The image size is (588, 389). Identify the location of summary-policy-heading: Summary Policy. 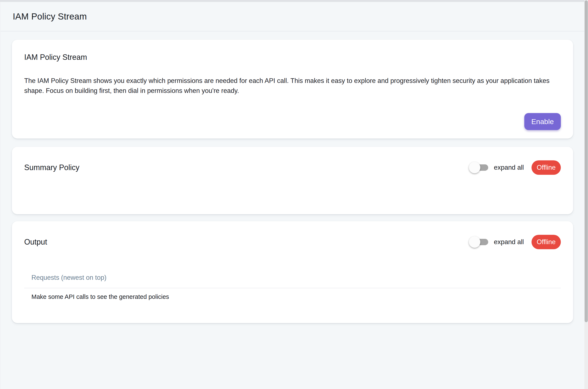
(52, 167).